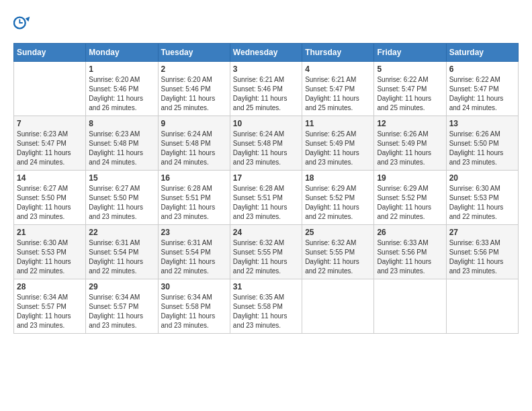 The image size is (532, 411). I want to click on week-row-5: 28Sunrise: 6:34 AMSunset: 5:57 PMDayligh…, so click(266, 306).